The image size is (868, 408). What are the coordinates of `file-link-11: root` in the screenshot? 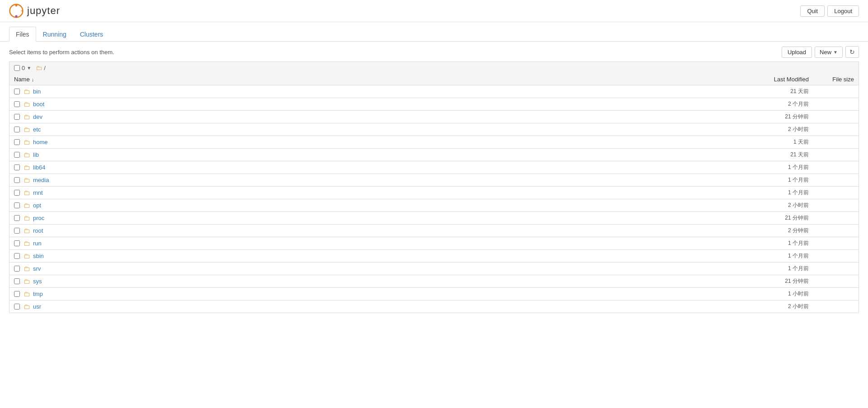 It's located at (38, 230).